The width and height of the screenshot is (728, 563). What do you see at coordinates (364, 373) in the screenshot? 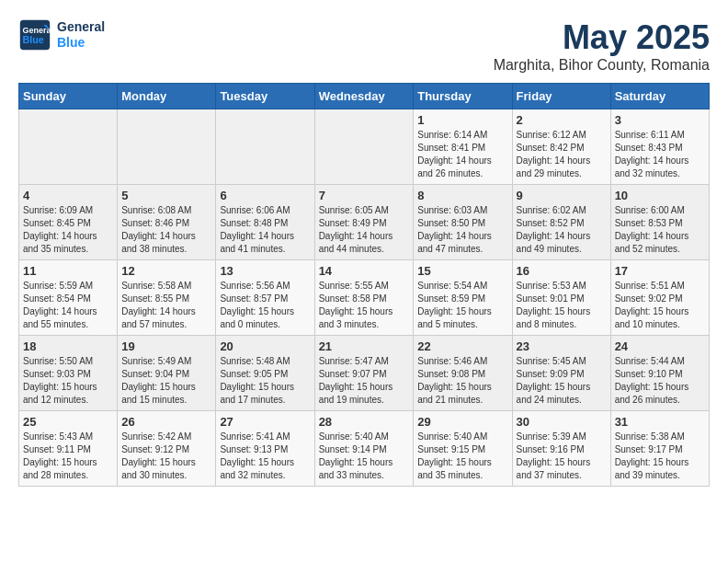
I see `calendar-cell: 21Sunrise: 5:47 AM Sunset: 9:07 PM Dayli…` at bounding box center [364, 373].